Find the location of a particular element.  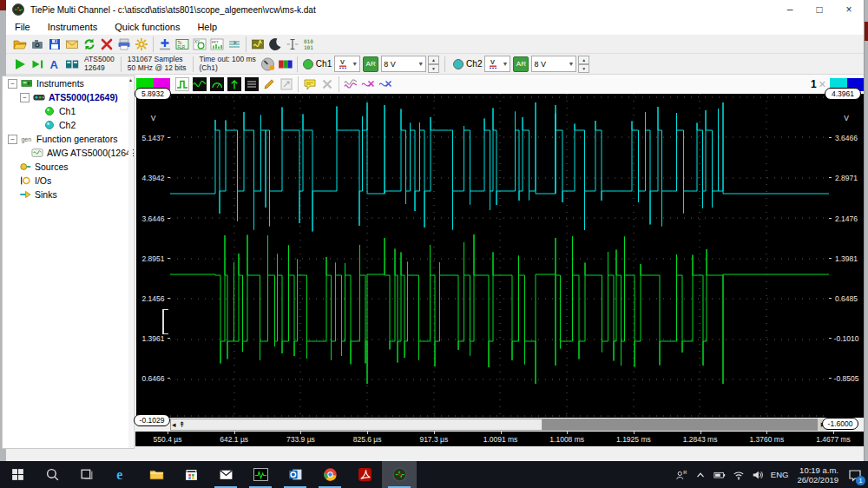

scope-recorder-view-button is located at coordinates (234, 84).